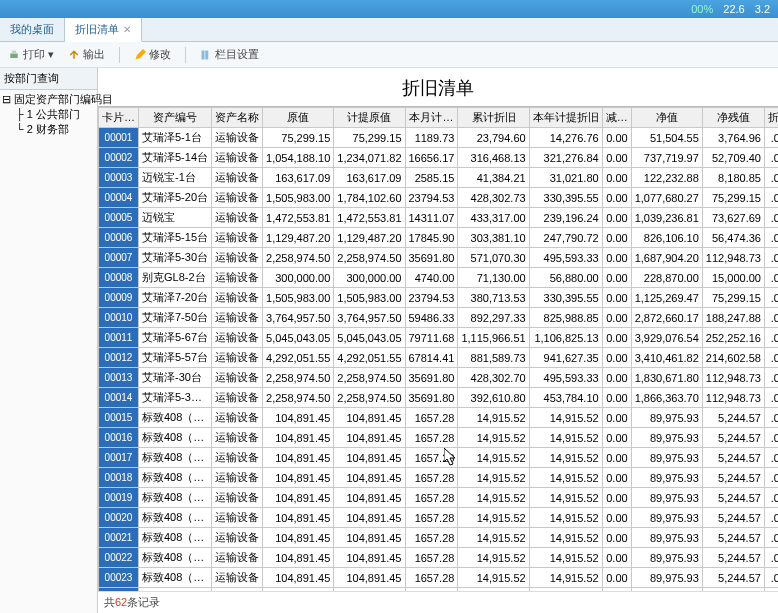  What do you see at coordinates (666, 398) in the screenshot?
I see `cell: 1,866,363.70` at bounding box center [666, 398].